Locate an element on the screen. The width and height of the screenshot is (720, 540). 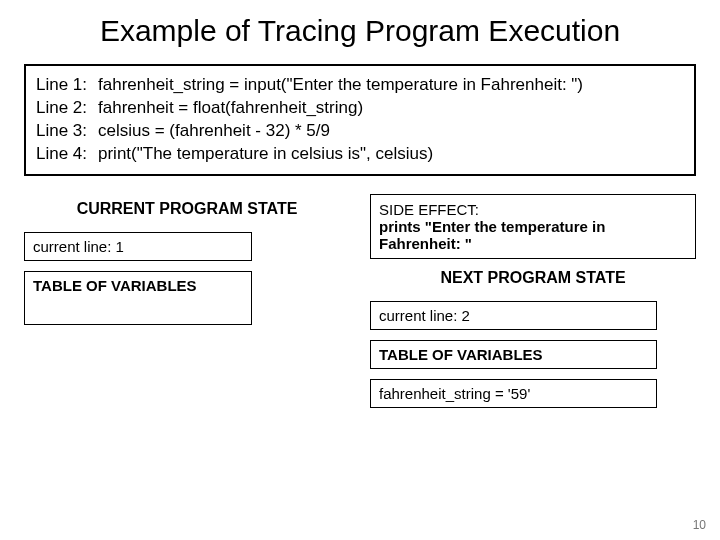
next-current-line-box: current line: 2 is located at coordinates (514, 316).